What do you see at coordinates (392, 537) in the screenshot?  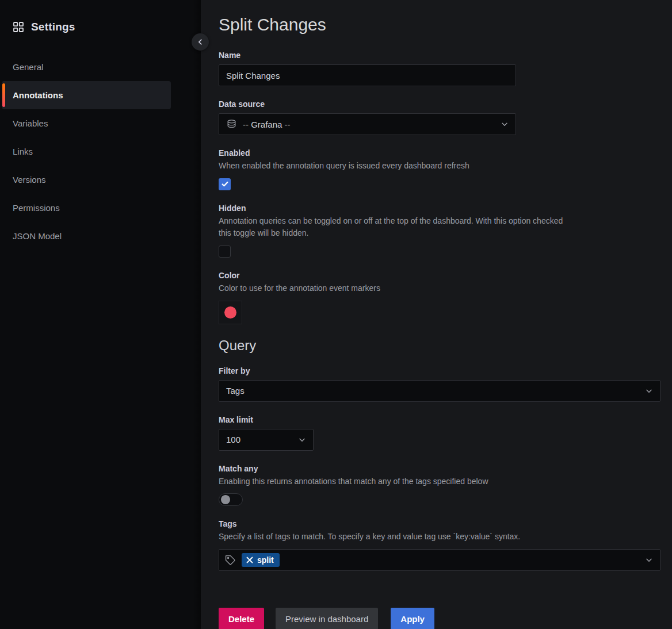 I see `tags-description: Specify a list of tags to match. To spec…` at bounding box center [392, 537].